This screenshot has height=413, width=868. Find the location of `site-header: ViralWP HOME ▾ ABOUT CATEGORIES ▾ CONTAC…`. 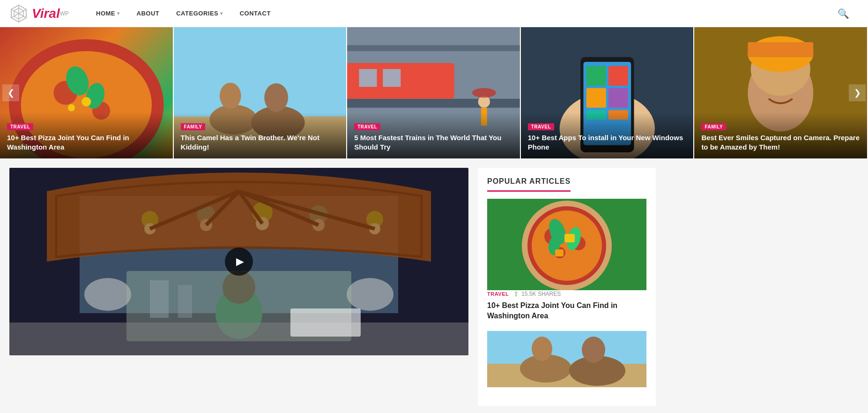

site-header: ViralWP HOME ▾ ABOUT CATEGORIES ▾ CONTAC… is located at coordinates (434, 14).